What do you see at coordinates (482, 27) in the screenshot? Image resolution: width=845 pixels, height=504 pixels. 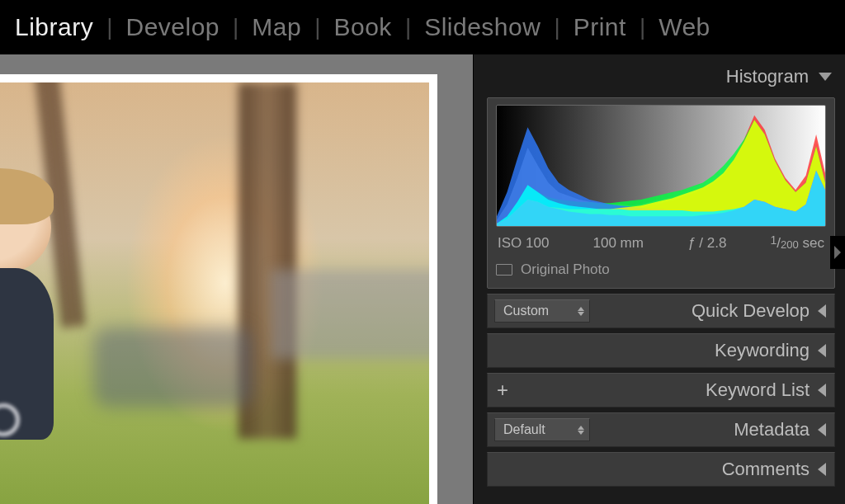 I see `module-tab-slideshow: Slideshow` at bounding box center [482, 27].